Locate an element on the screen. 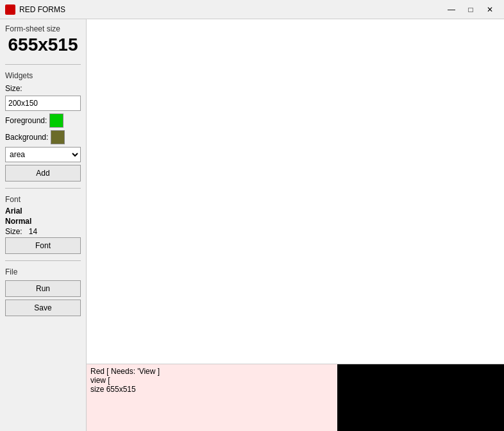  save-button: Save is located at coordinates (43, 308).